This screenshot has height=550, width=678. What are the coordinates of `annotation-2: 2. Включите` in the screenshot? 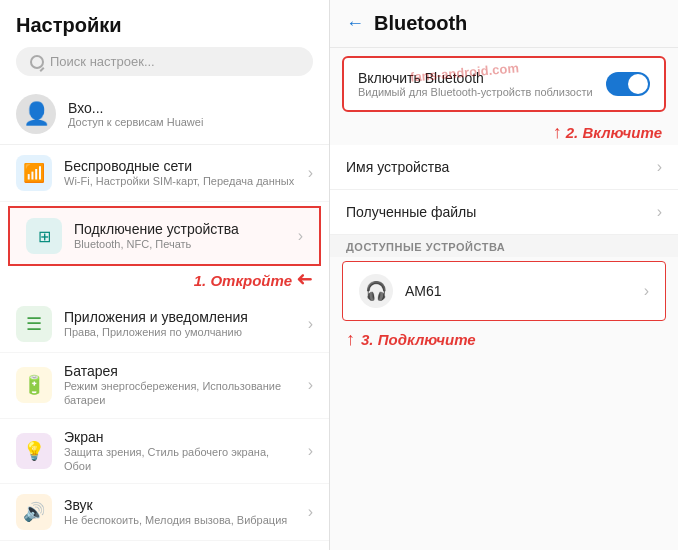 It's located at (614, 132).